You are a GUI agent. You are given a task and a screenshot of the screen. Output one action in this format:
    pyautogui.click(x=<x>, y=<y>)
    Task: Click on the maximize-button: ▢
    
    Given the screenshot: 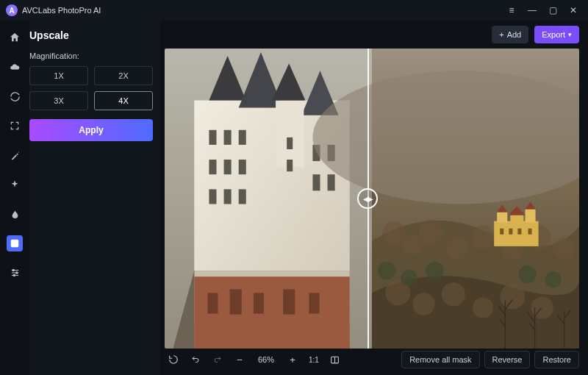 What is the action you would take?
    pyautogui.click(x=553, y=10)
    